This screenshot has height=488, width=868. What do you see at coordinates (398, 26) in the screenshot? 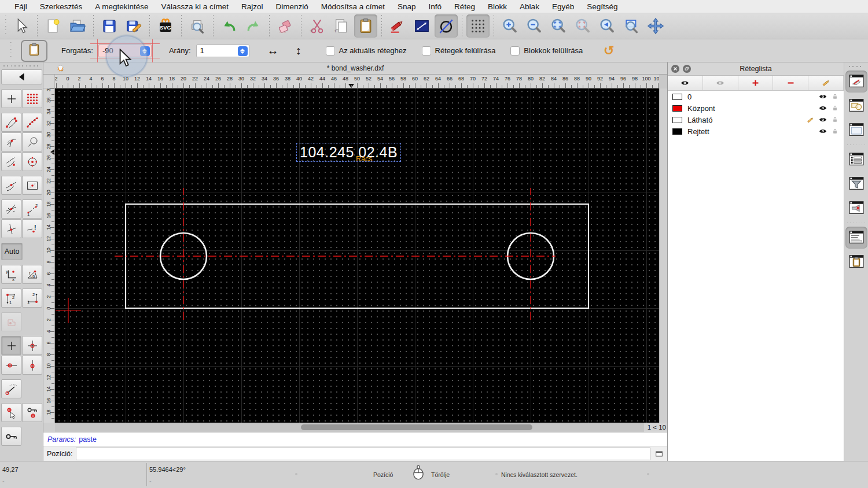
I see `draw-attributes-button` at bounding box center [398, 26].